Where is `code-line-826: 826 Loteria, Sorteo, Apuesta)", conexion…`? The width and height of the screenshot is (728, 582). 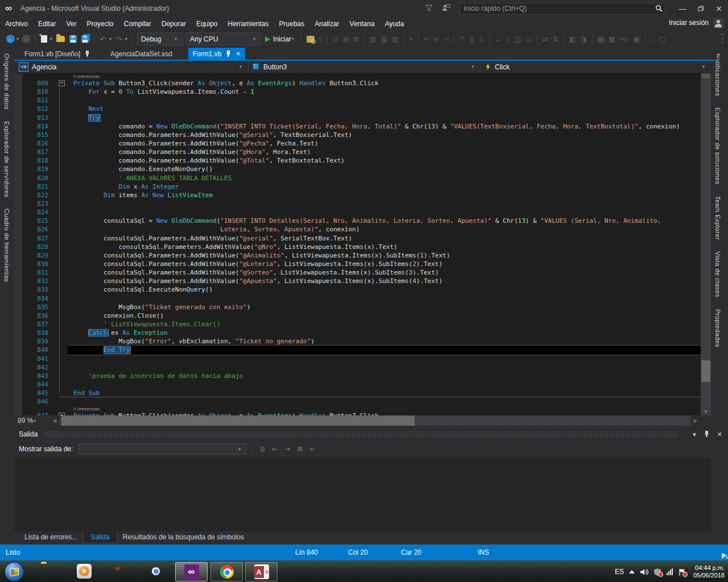
code-line-826: 826 Loteria, Sorteo, Apuesta)", conexion… is located at coordinates (357, 230).